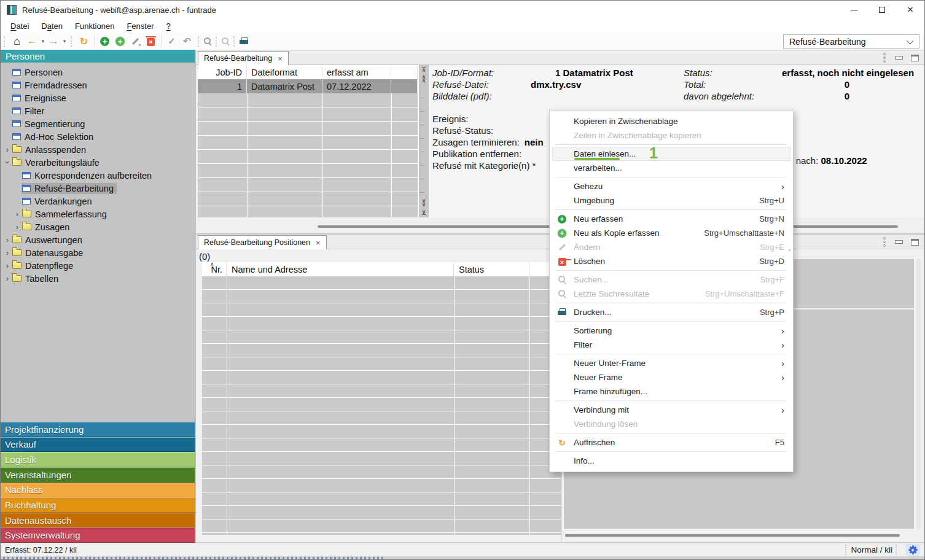  Describe the element at coordinates (851, 42) in the screenshot. I see `frame-selector-combobox: Refusé-Bearbeitung` at that location.